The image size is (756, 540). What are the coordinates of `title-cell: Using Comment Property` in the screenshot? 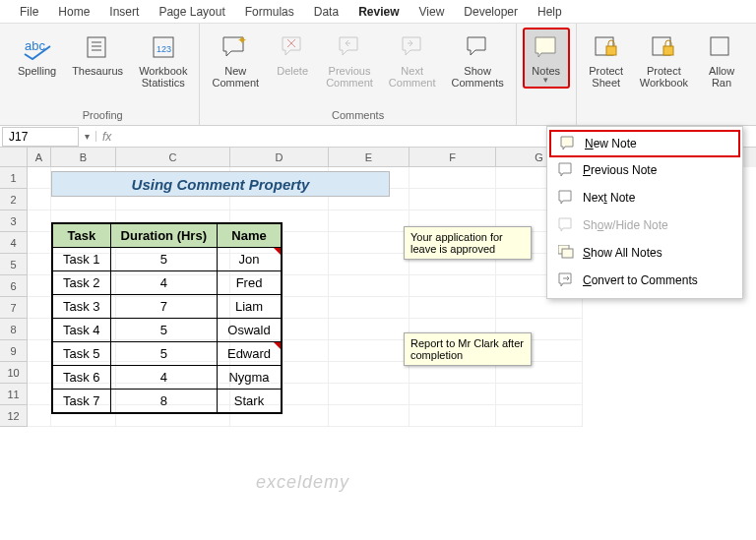 It's located at (220, 184).